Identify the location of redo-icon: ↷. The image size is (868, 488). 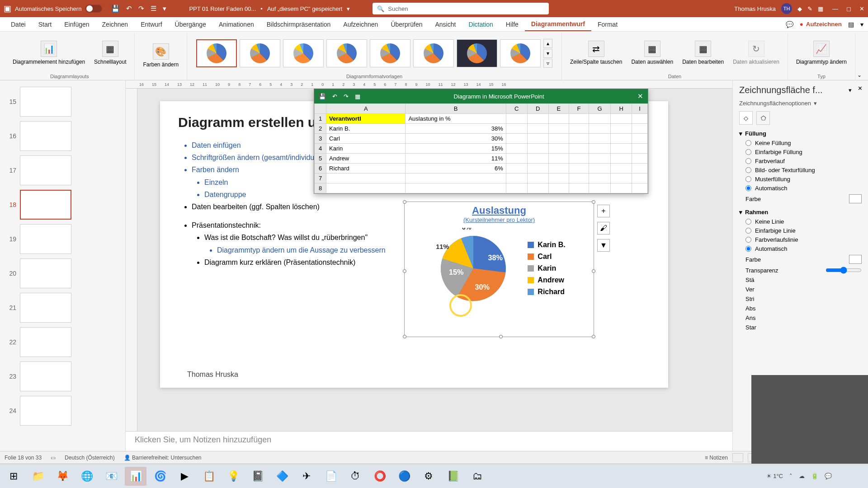
(141, 9).